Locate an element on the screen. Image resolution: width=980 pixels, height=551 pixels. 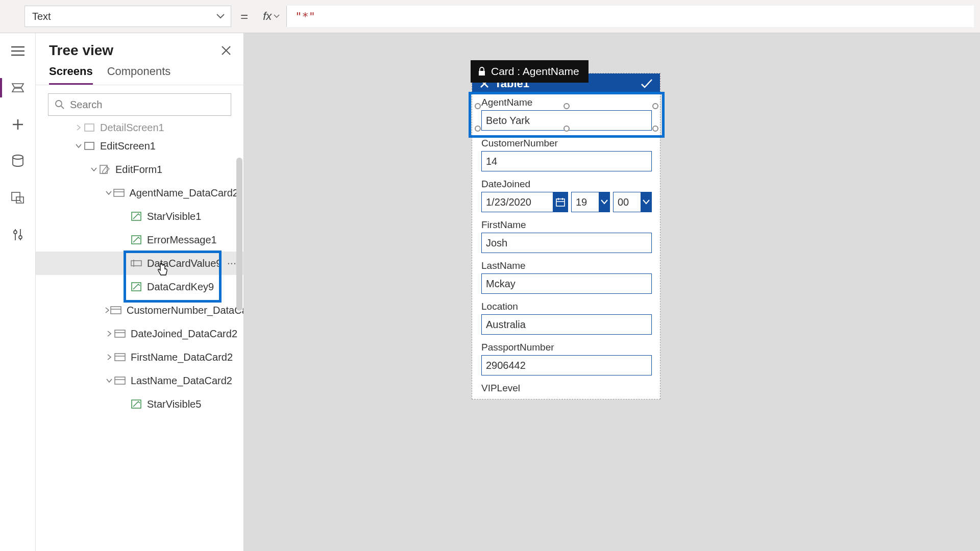
field-input-location: Australia is located at coordinates (567, 324).